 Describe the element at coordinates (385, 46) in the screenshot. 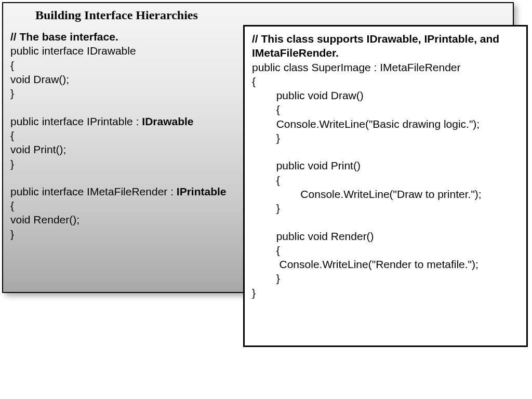

I see `code-comment: // This class supports IDrawable, IPrint…` at that location.